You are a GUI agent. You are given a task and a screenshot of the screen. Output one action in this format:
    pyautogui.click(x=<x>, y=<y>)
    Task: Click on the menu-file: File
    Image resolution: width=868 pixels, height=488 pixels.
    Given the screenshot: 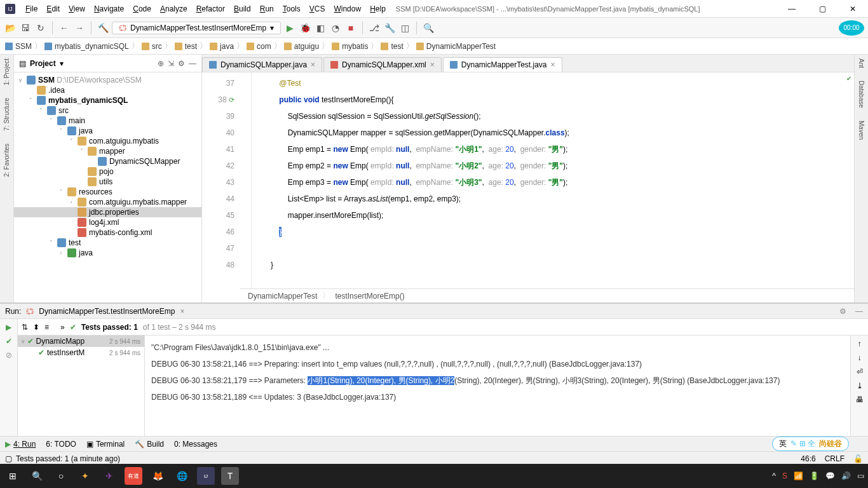 What is the action you would take?
    pyautogui.click(x=32, y=9)
    